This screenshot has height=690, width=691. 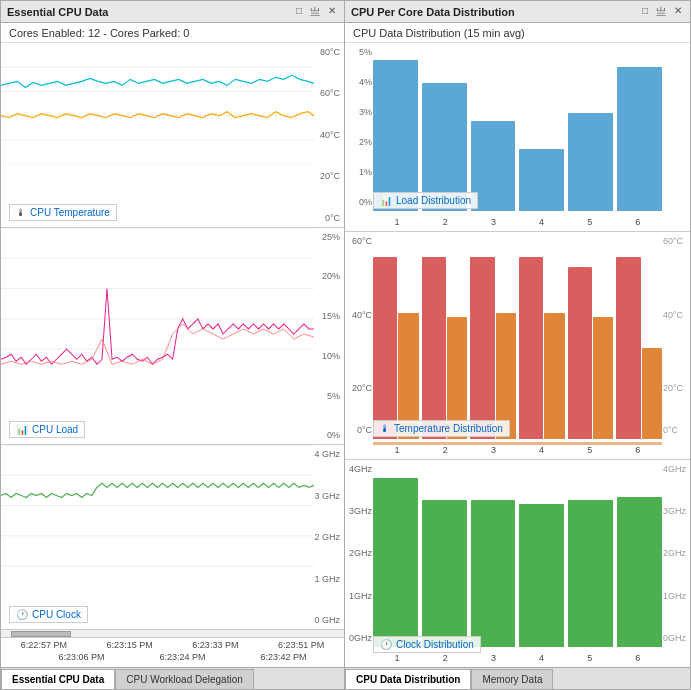 I want to click on load-label: 📊 CPU Load, so click(x=47, y=430).